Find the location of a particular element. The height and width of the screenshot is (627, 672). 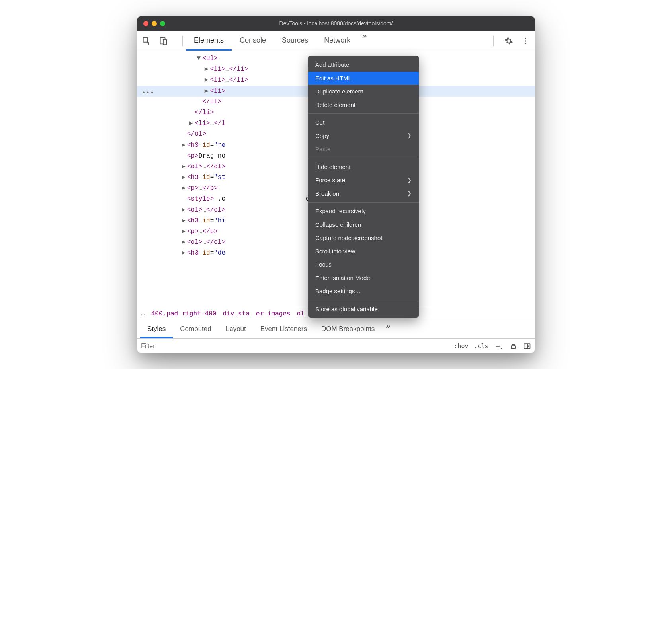

context-menu-item: Force state❯ is located at coordinates (363, 180).